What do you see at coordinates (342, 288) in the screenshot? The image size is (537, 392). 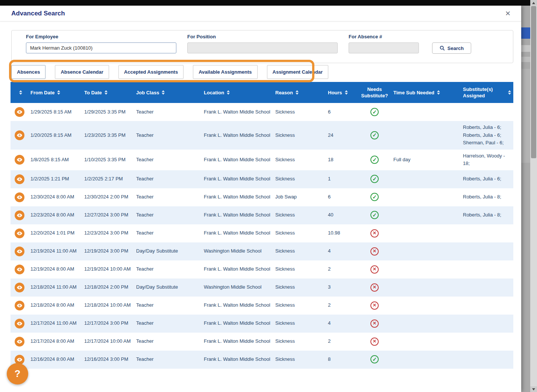 I see `hours-cell: 3` at bounding box center [342, 288].